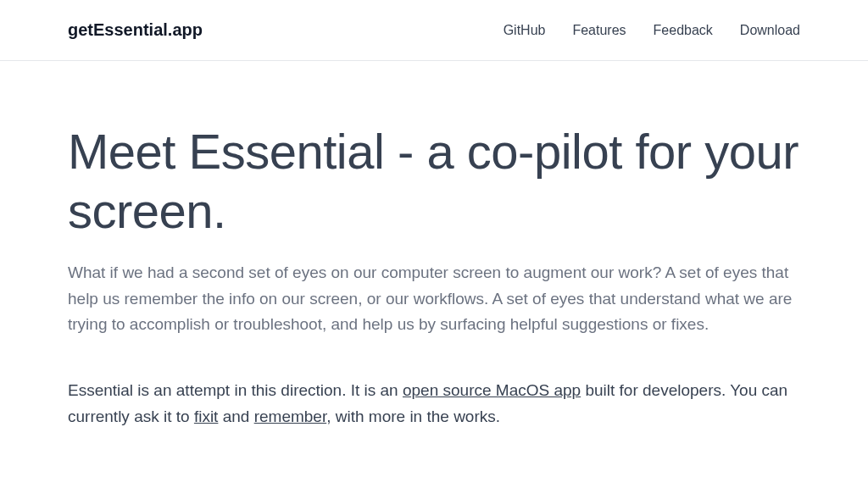  I want to click on site-header: getEssential.app GitHub Features Feedbac…, so click(434, 30).